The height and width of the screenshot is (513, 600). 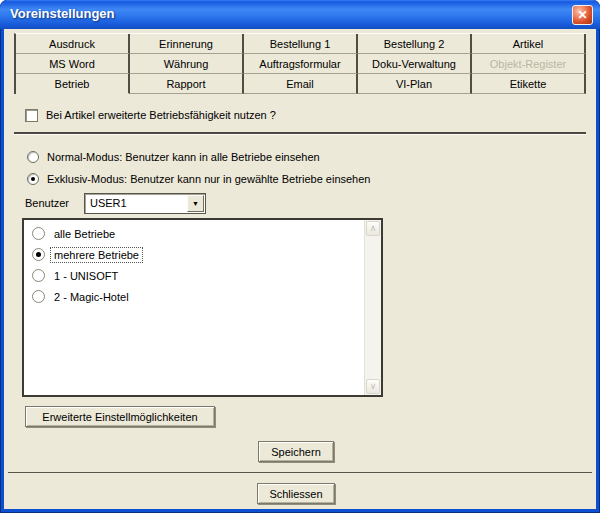 What do you see at coordinates (120, 416) in the screenshot?
I see `advanced-settings-button: Erweiterte Einstellmöglichkeiten` at bounding box center [120, 416].